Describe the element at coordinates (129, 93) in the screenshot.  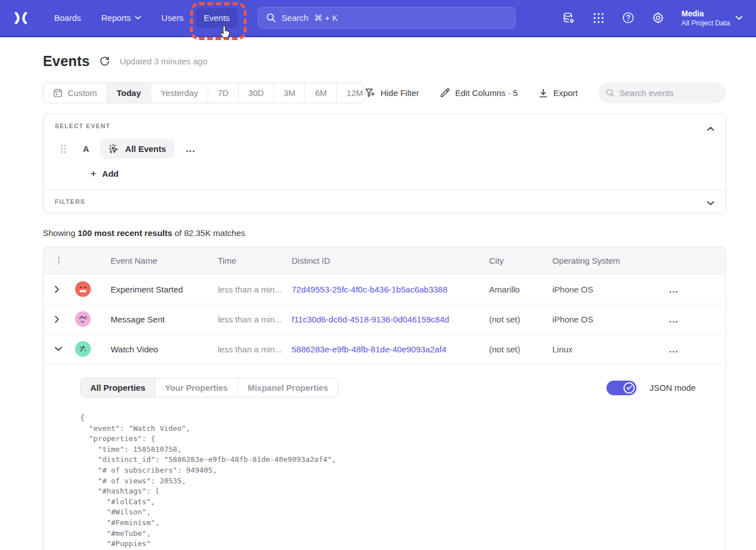
I see `date-option-today: Today` at that location.